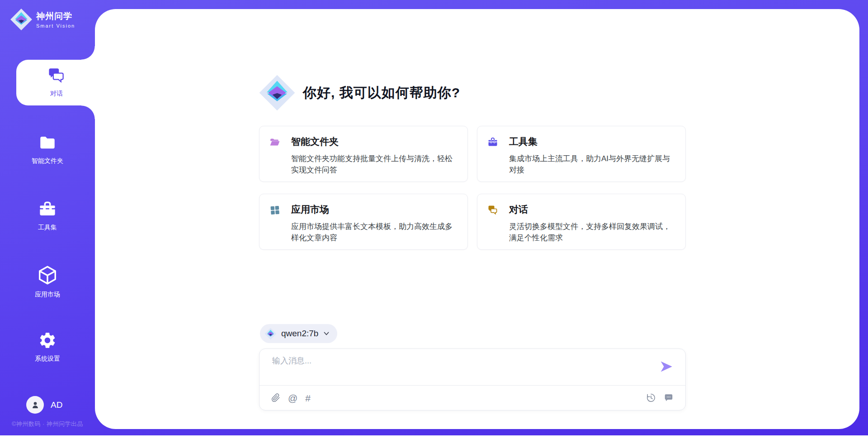  I want to click on greeting: 你好, 我可以如何帮助你?, so click(359, 93).